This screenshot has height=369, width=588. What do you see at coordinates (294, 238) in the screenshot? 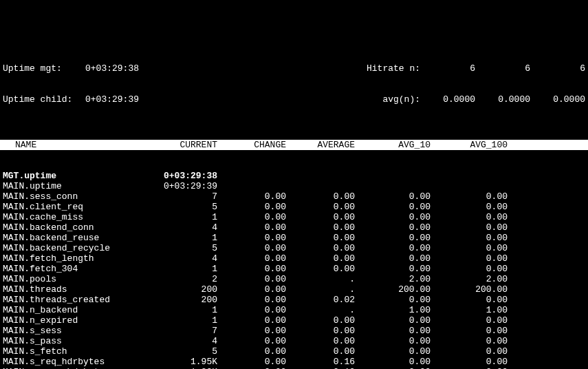
I see `table-row: MAIN.backend_reuse10.000.000.000.00` at bounding box center [294, 238].